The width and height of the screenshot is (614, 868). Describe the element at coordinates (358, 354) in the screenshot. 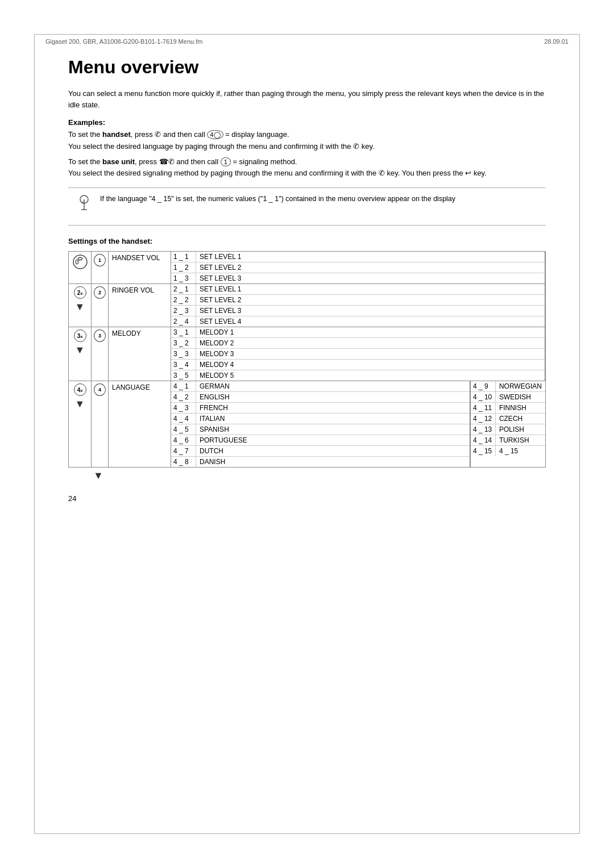

I see `table-row: 3 _ 3 MELODY 3` at that location.